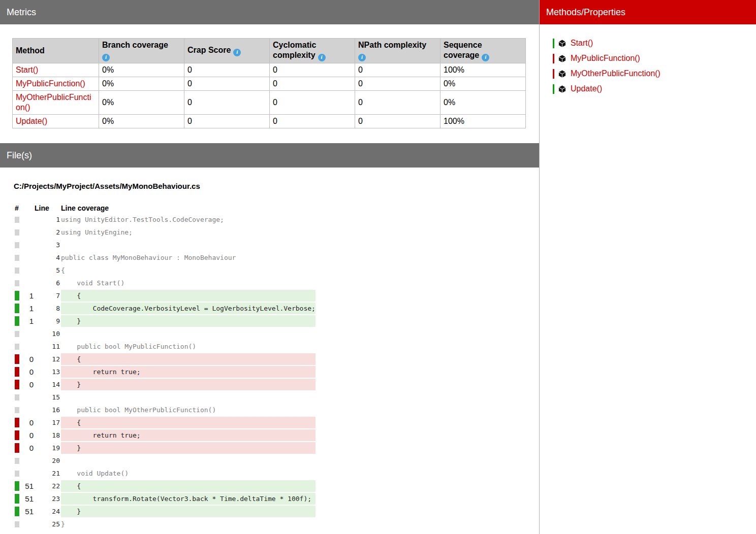 The width and height of the screenshot is (756, 534). Describe the element at coordinates (586, 12) in the screenshot. I see `methods-title: Methods/Properties` at that location.